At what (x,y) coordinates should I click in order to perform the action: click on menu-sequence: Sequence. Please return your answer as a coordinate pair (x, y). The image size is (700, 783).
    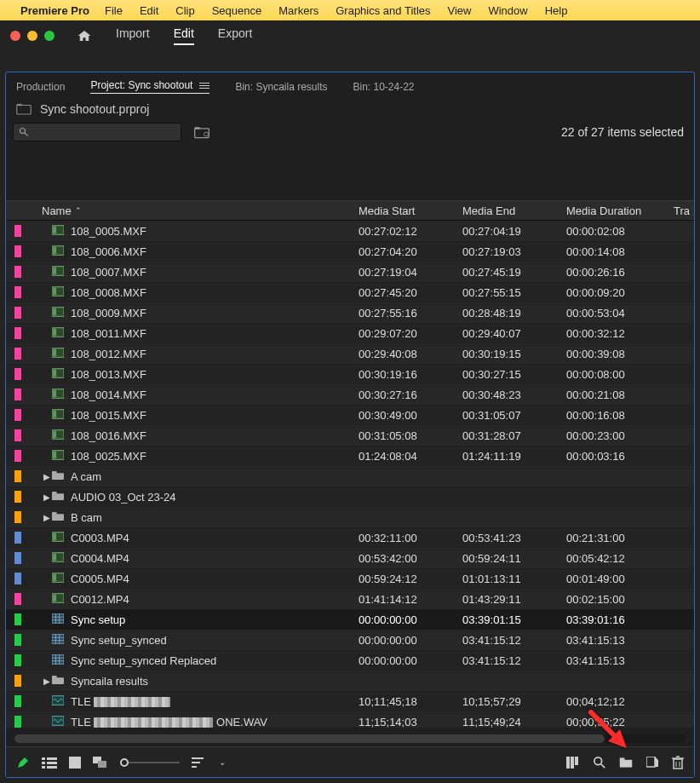
    Looking at the image, I should click on (237, 10).